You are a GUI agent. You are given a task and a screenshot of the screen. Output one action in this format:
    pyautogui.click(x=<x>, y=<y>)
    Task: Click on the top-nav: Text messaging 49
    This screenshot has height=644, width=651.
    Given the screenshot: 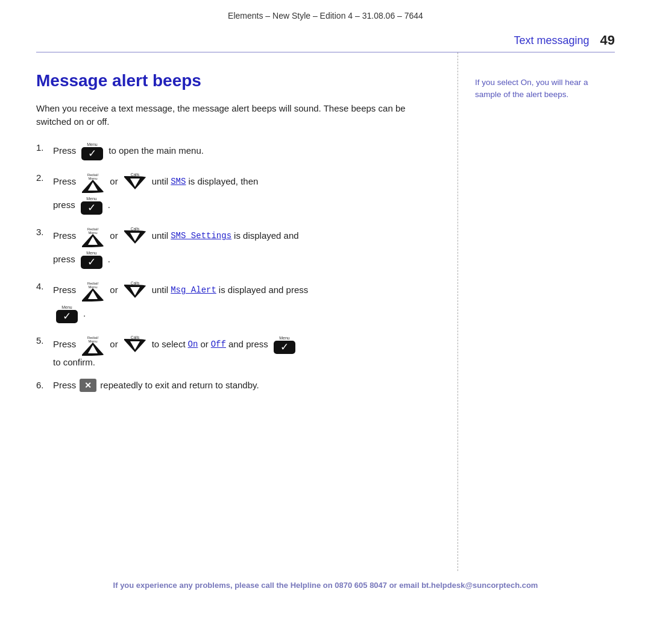 What is the action you would take?
    pyautogui.click(x=326, y=39)
    